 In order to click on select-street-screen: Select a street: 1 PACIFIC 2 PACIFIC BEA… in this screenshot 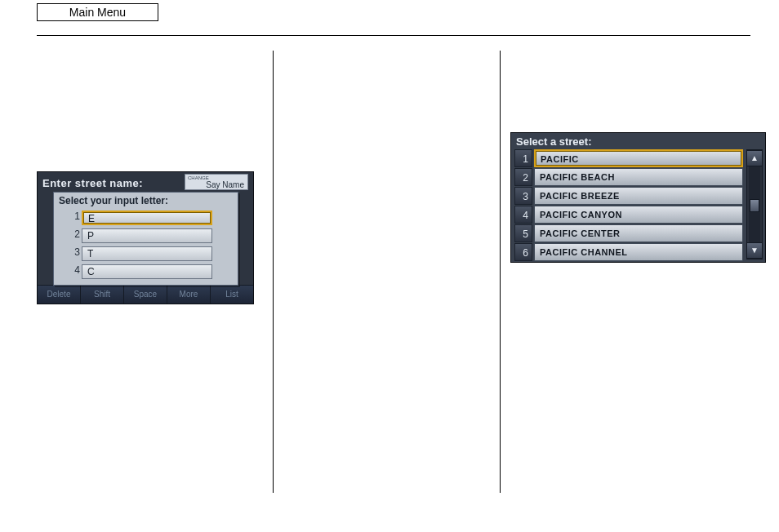, I will do `click(639, 197)`.